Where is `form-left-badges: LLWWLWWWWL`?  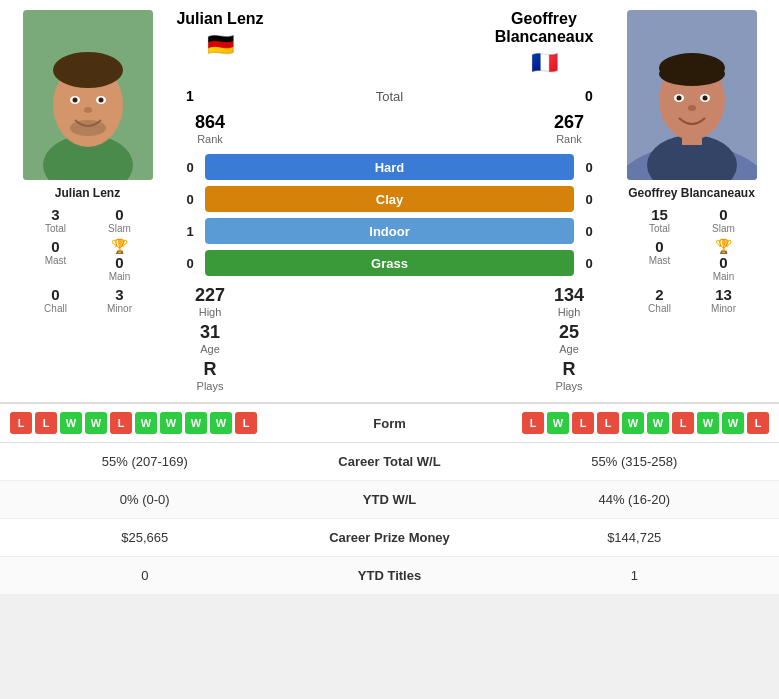
form-left-badges: LLWWLWWWWL is located at coordinates (134, 423).